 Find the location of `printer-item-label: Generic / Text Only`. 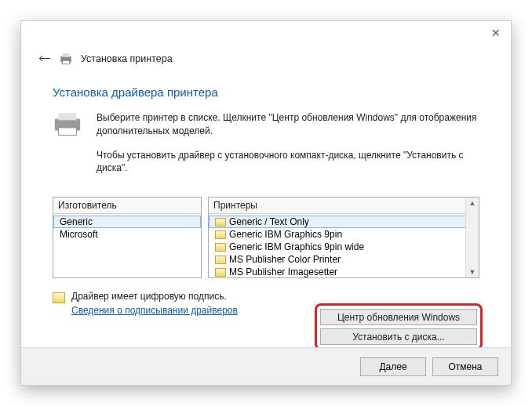

printer-item-label: Generic / Text Only is located at coordinates (269, 222).